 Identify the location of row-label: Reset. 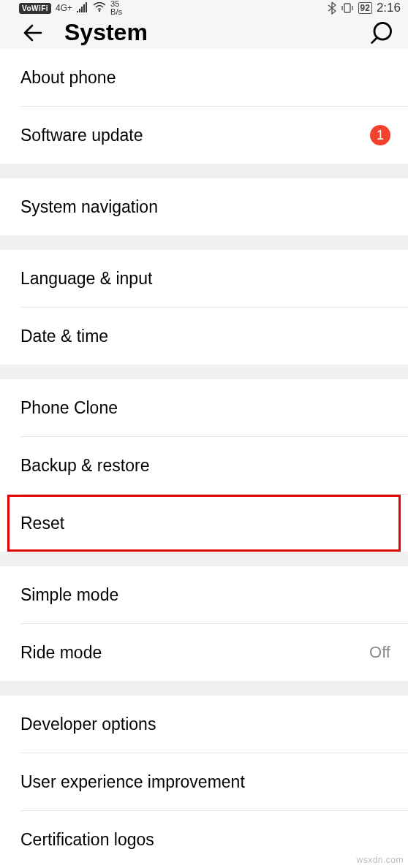
(205, 523).